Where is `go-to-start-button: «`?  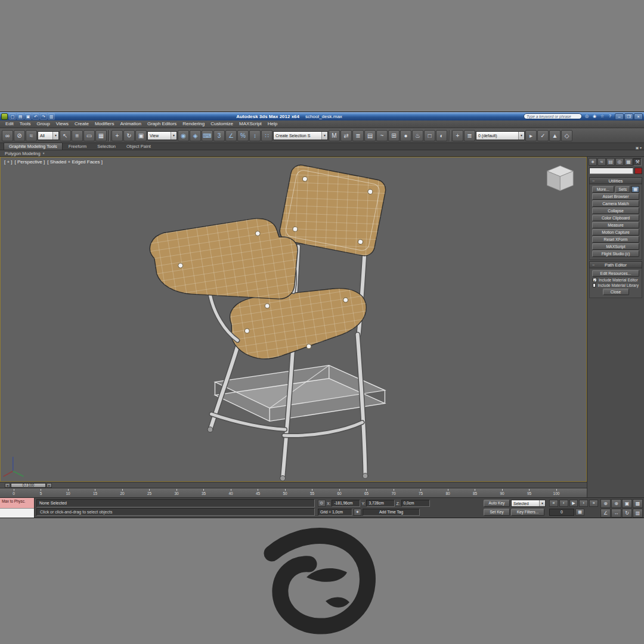 go-to-start-button: « is located at coordinates (553, 503).